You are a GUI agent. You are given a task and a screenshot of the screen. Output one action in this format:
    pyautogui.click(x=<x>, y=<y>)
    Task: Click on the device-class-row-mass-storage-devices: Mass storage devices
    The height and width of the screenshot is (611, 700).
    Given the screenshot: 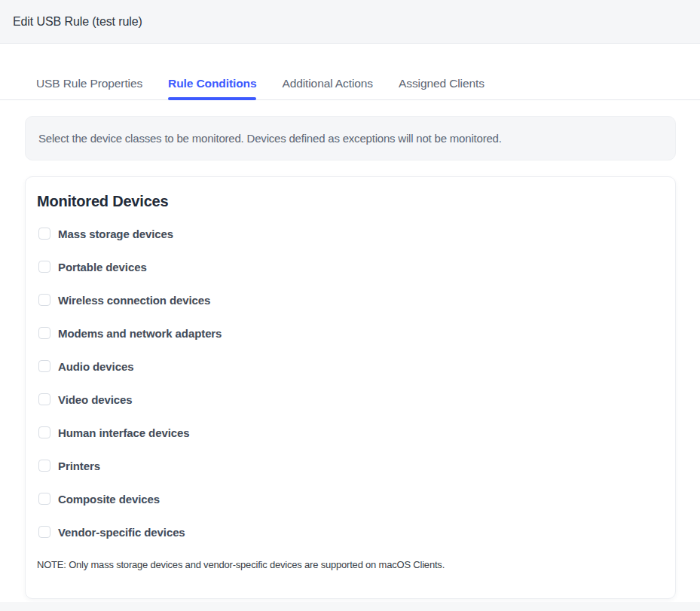 What is the action you would take?
    pyautogui.click(x=351, y=234)
    